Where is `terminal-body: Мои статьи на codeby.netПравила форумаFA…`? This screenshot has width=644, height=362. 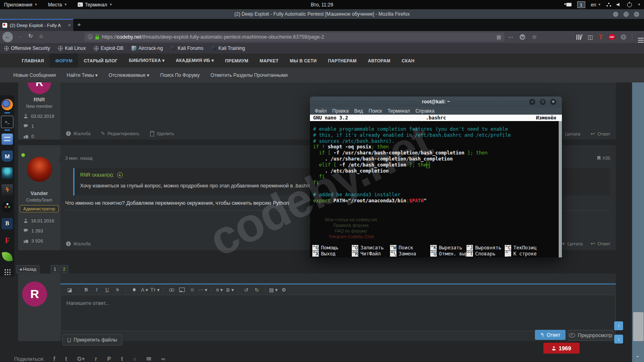
terminal-body: Мои статьи на codeby.netПравила форумаFA… is located at coordinates (436, 189).